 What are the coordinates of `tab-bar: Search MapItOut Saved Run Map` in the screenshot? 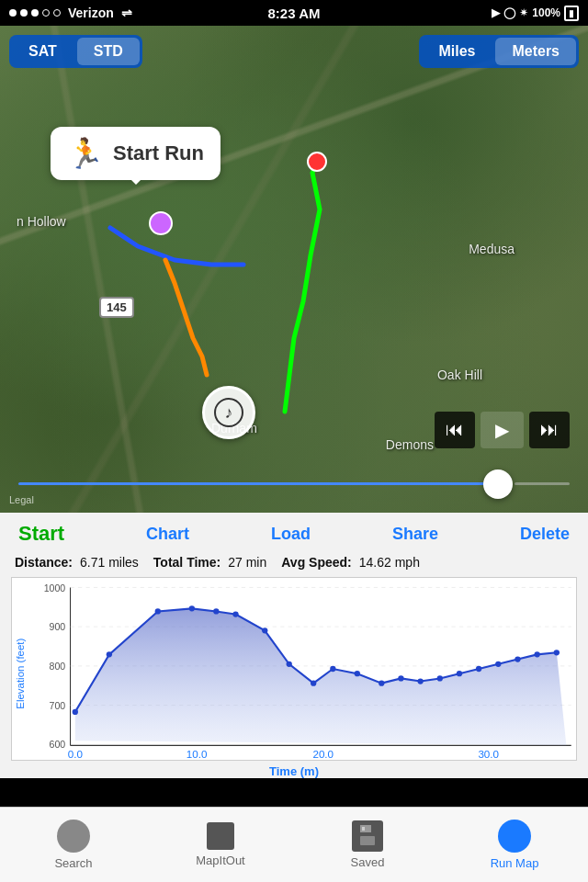 It's located at (294, 844).